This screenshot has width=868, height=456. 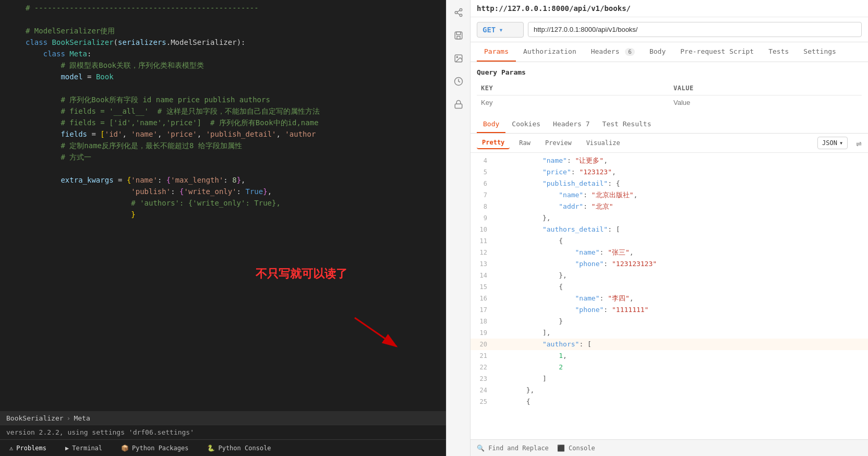 What do you see at coordinates (679, 333) in the screenshot?
I see `json-content: ],` at bounding box center [679, 333].